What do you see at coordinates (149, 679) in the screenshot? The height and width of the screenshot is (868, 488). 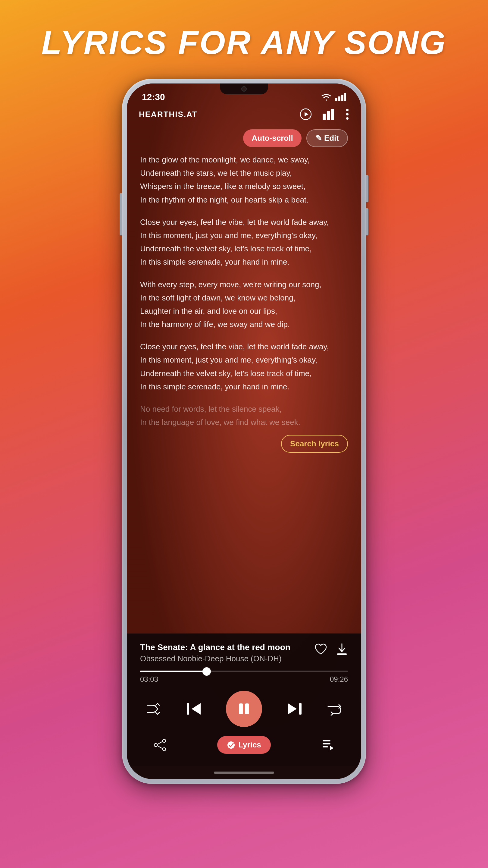 I see `current-time: 03:03` at bounding box center [149, 679].